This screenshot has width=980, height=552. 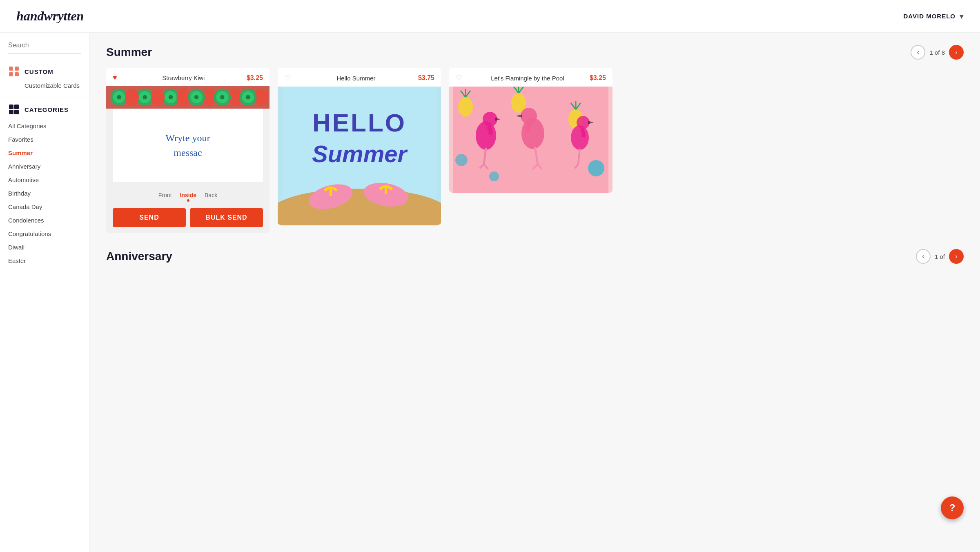 What do you see at coordinates (535, 52) in the screenshot?
I see `summer-header: Summer ‹ 1 of 8 ›` at bounding box center [535, 52].